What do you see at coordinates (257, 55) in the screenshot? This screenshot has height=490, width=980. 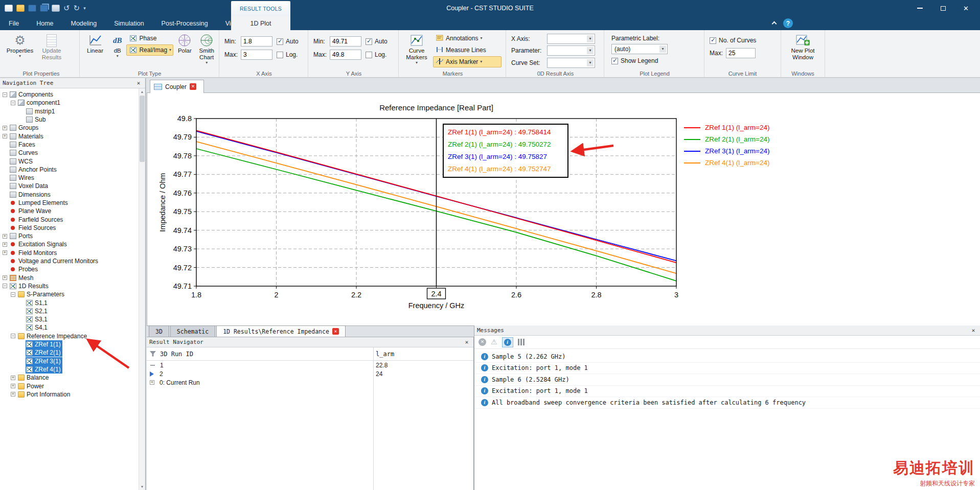 I see `x-max-input` at bounding box center [257, 55].